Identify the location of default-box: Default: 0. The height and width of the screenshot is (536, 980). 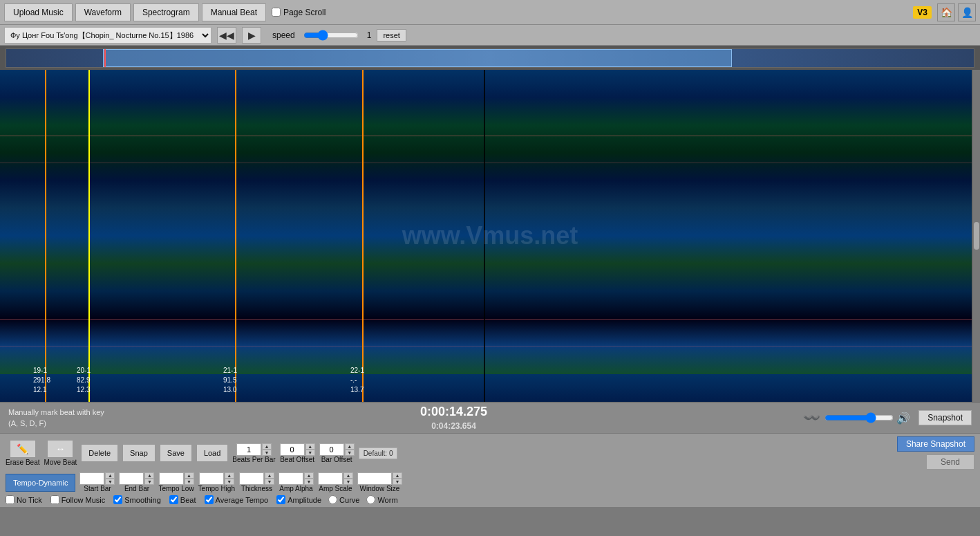
(379, 454).